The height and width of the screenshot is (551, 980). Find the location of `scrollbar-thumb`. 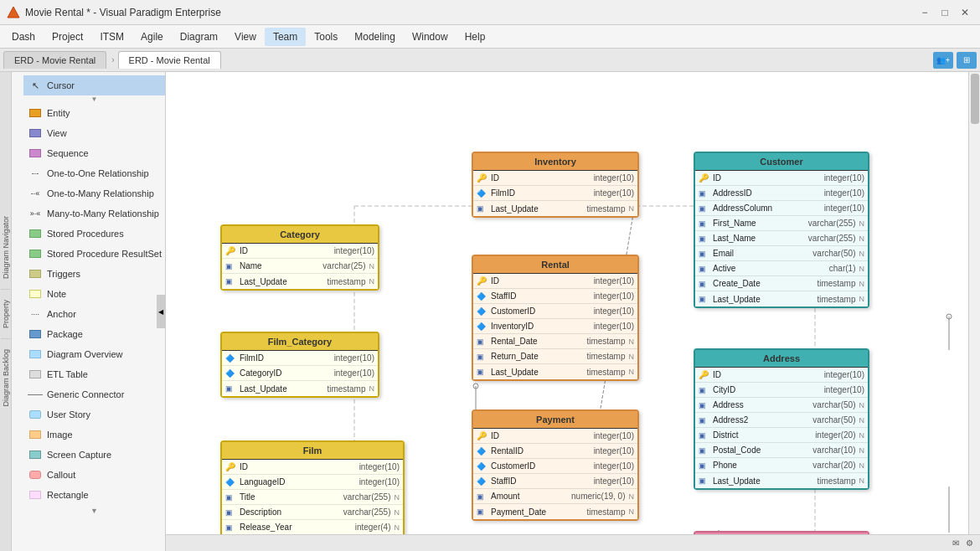

scrollbar-thumb is located at coordinates (975, 99).